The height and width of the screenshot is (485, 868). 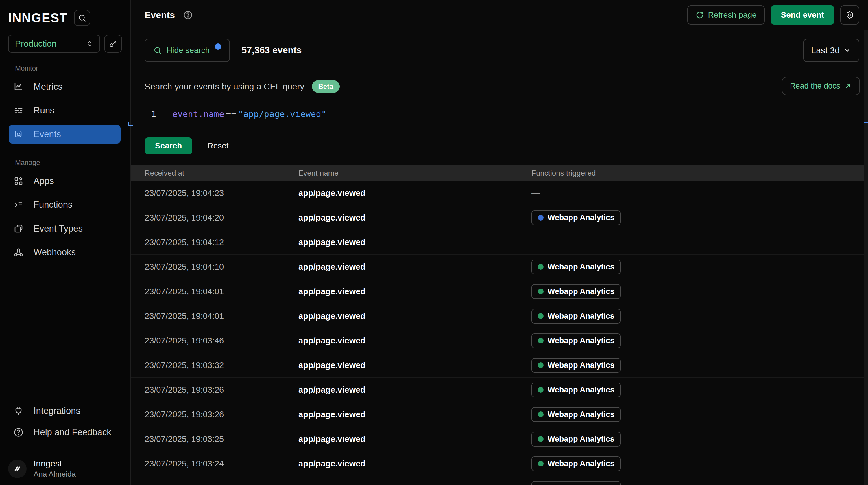 I want to click on table-row: 23/07/2025, 19:03:32 app/page.viewed Web…, so click(x=499, y=366).